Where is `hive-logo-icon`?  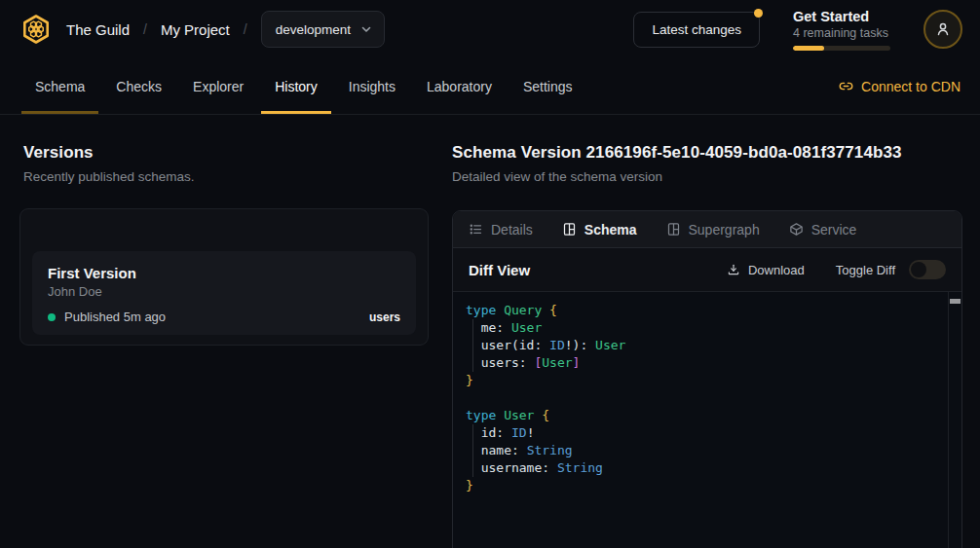 hive-logo-icon is located at coordinates (36, 29).